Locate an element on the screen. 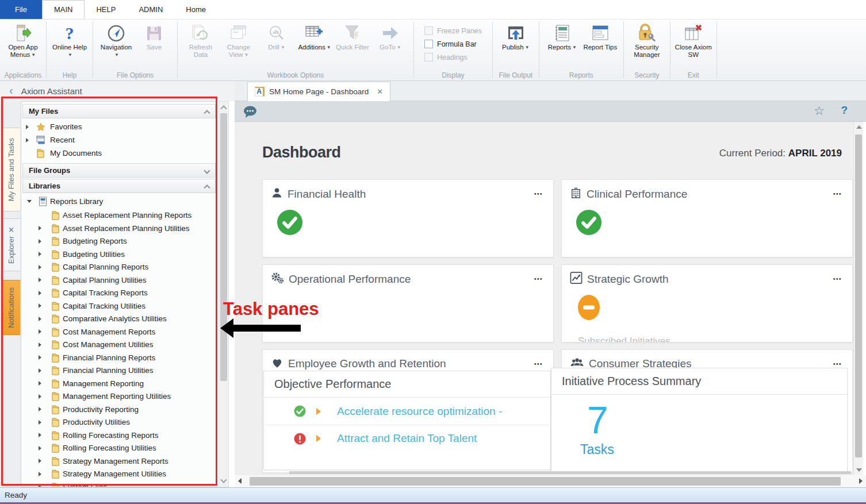  tree-item-strategy-management-utilities: Strategy Management Utilities is located at coordinates (119, 474).